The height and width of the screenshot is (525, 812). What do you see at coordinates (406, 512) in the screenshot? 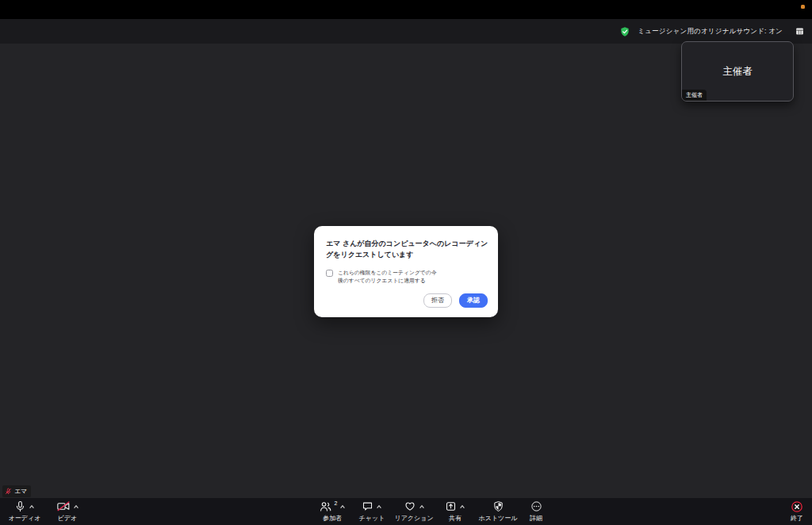
I see `meeting-toolbar: オーディオ ビデオ` at bounding box center [406, 512].